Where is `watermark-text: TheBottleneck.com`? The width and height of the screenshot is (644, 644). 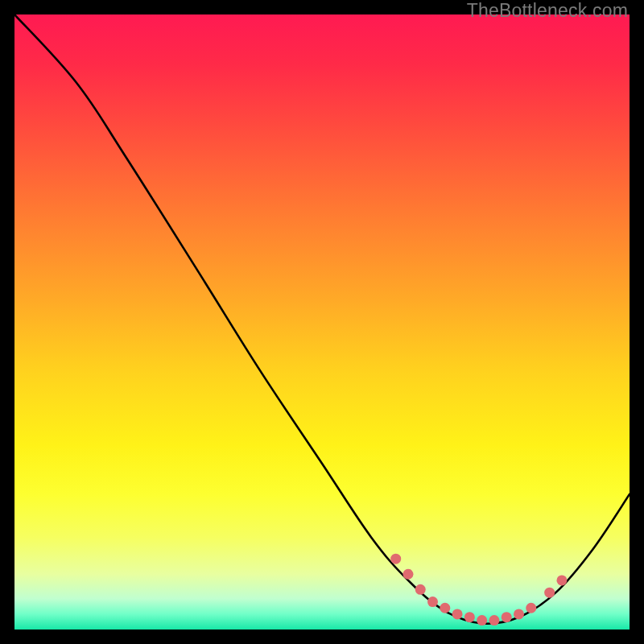
watermark-text: TheBottleneck.com is located at coordinates (547, 11).